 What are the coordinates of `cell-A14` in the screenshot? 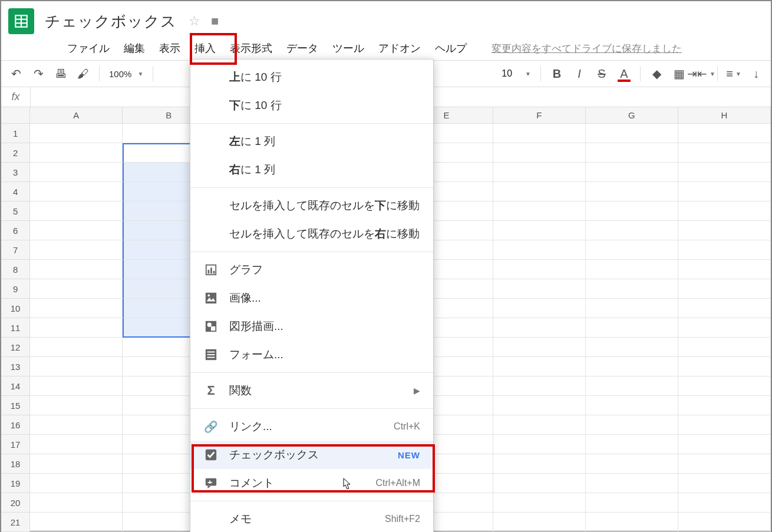 It's located at (77, 386).